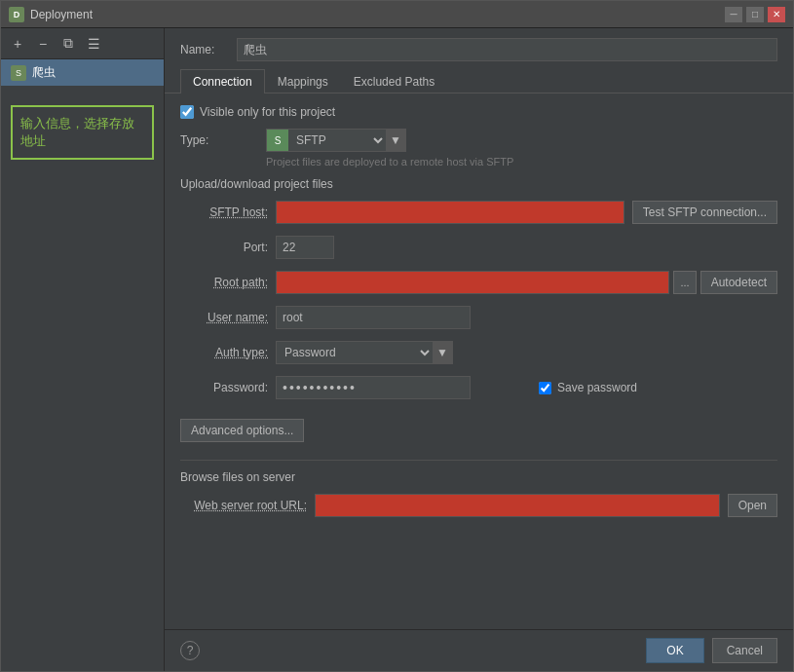  What do you see at coordinates (479, 353) in the screenshot?
I see `auth-type-row: Auth type: Password Key pair ▼` at bounding box center [479, 353].